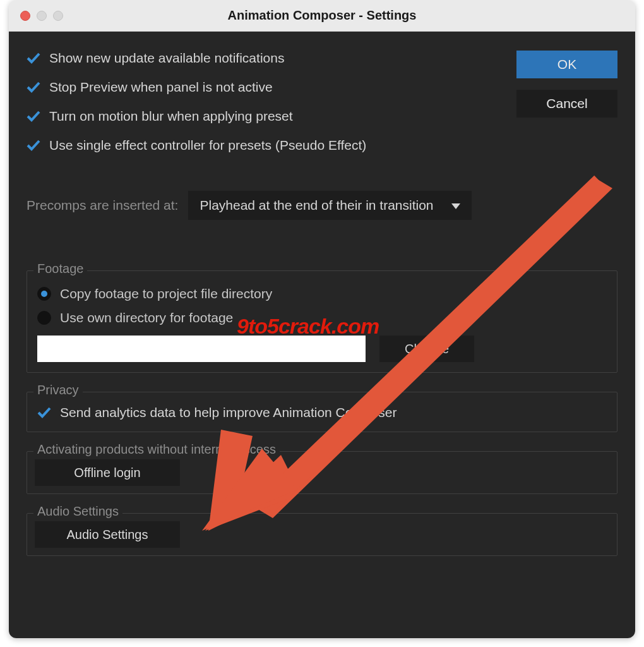  Describe the element at coordinates (567, 64) in the screenshot. I see `ok-label: OK` at that location.